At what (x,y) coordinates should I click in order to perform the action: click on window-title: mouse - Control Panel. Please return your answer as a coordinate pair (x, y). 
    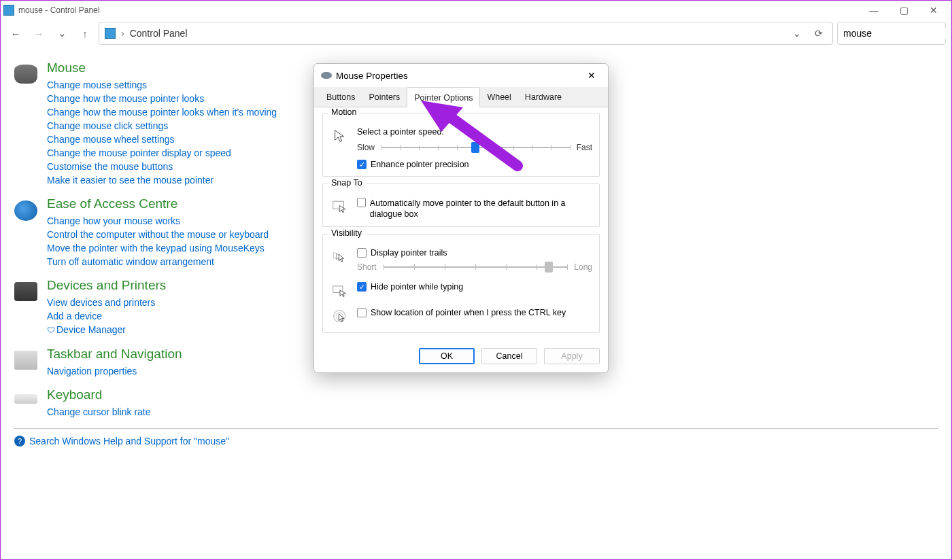
    Looking at the image, I should click on (58, 10).